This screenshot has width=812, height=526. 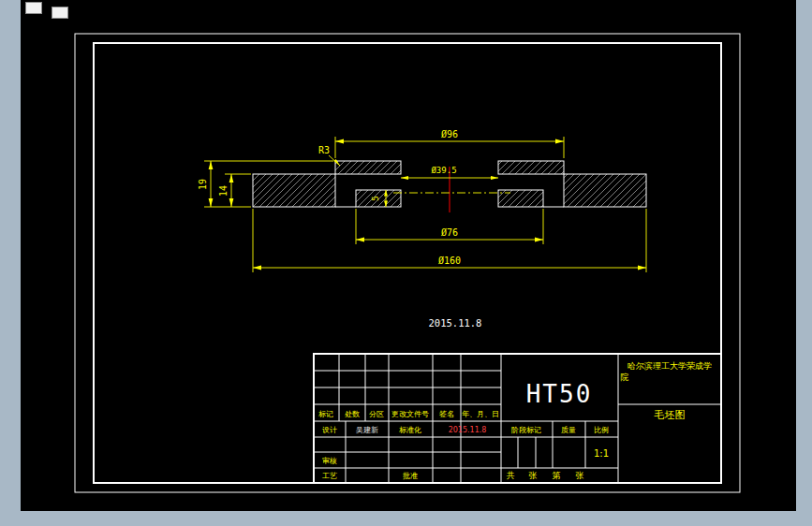 What do you see at coordinates (326, 414) in the screenshot?
I see `tb-header-mark: 标记` at bounding box center [326, 414].